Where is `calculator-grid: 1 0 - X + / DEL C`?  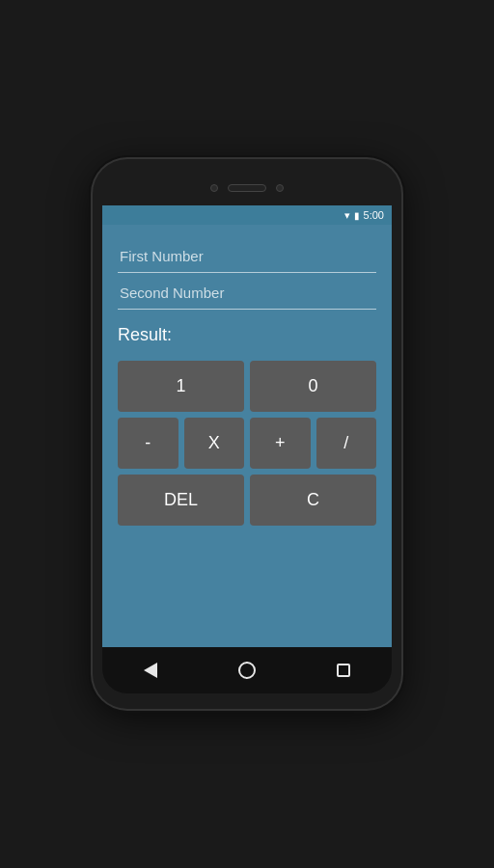
calculator-grid: 1 0 - X + / DEL C is located at coordinates (247, 444).